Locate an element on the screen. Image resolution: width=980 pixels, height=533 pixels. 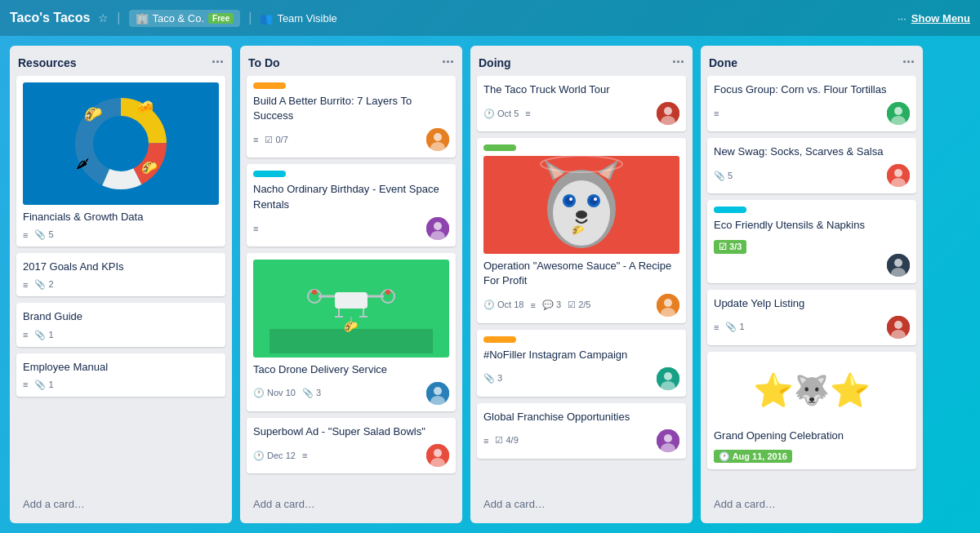
card-taco-tour: The Taco Truck World Tour🕐 Oct 5≡ is located at coordinates (581, 104).